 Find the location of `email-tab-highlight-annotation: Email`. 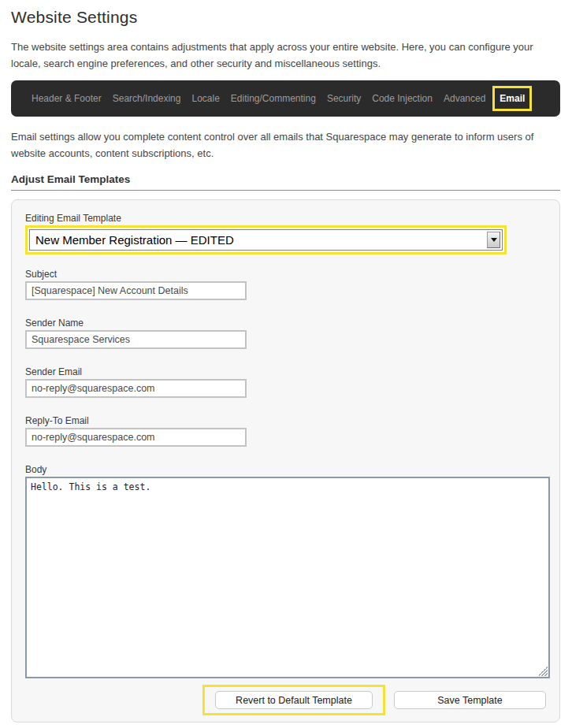

email-tab-highlight-annotation: Email is located at coordinates (512, 98).